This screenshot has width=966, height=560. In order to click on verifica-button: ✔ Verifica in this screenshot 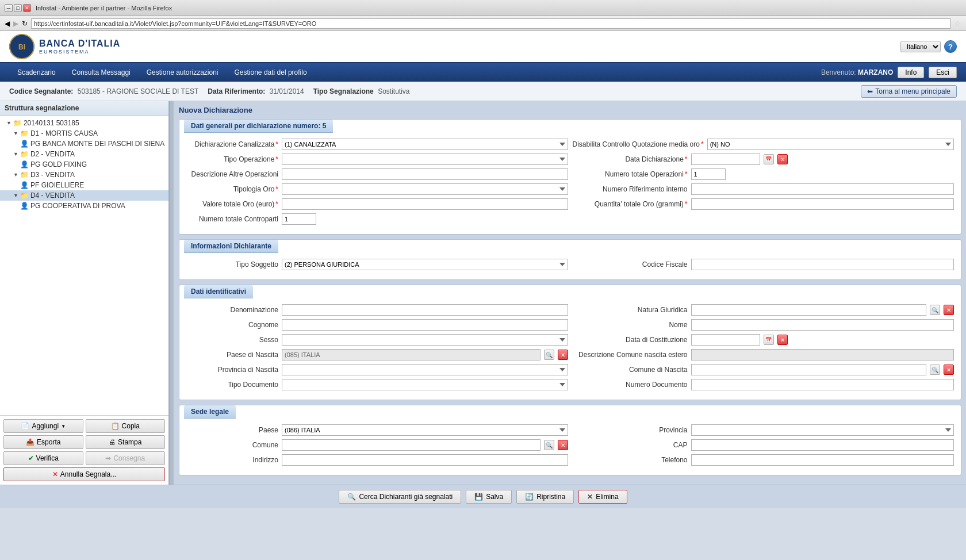, I will do `click(44, 458)`.